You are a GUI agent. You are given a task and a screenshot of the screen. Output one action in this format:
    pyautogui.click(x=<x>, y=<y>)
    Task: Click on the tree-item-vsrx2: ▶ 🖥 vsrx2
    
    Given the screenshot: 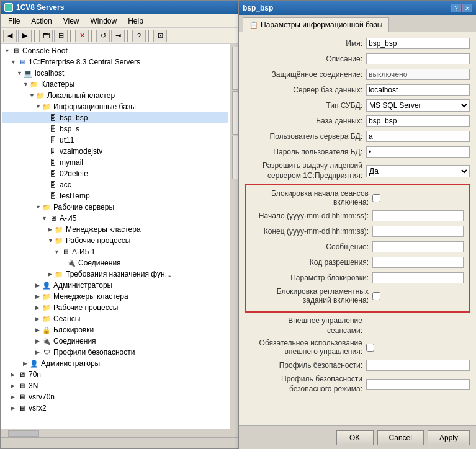 What is the action you would take?
    pyautogui.click(x=115, y=408)
    